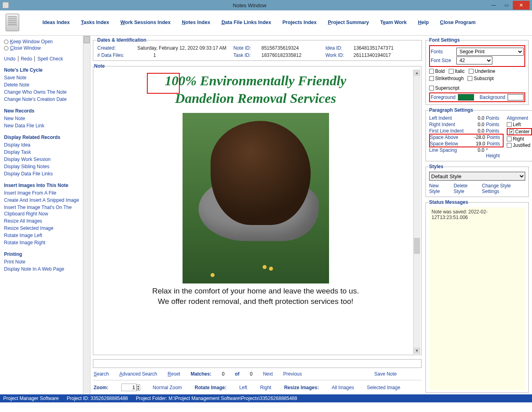 The height and width of the screenshot is (412, 532). I want to click on link-insert-snipped-image: Create And Insert A Snipped Image, so click(42, 200).